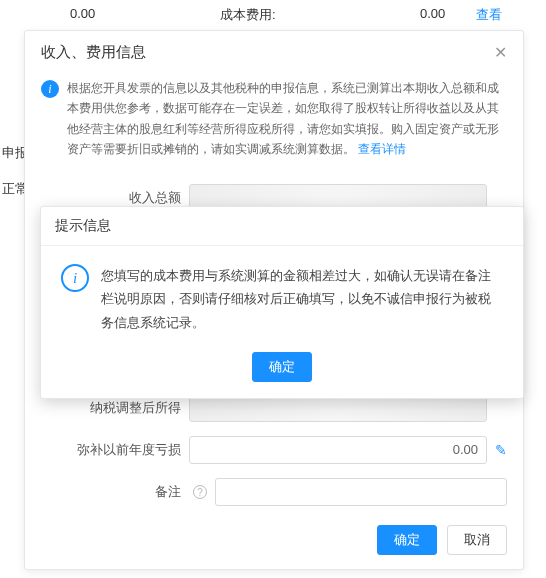 This screenshot has width=546, height=578. I want to click on info-text-wrap: 根据您开具发票的信息以及其他税种的申报信息，系统已测算出本期收入总额和成本费用供…, so click(287, 119).